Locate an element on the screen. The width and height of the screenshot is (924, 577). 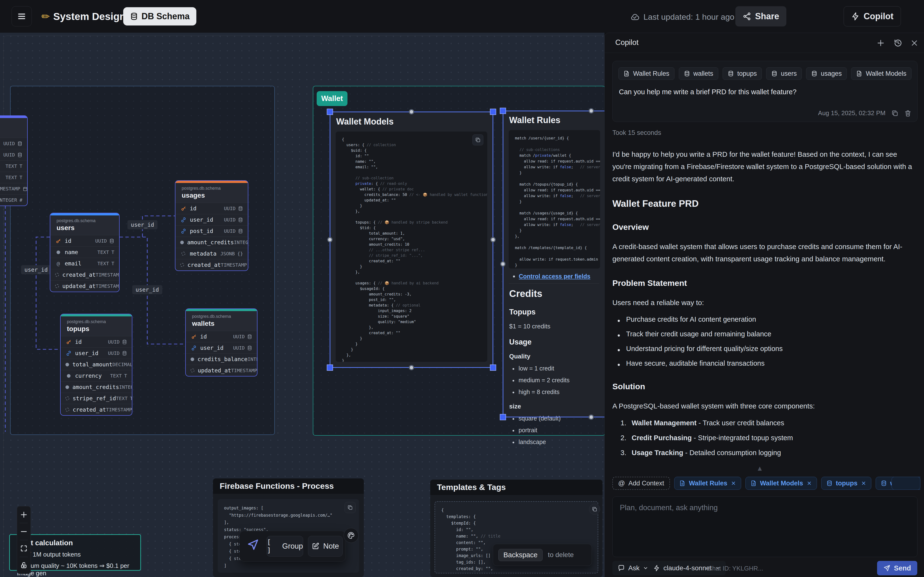
table-topups: postgres.db.schematopupsidUUIDuser_idUUI… is located at coordinates (96, 365).